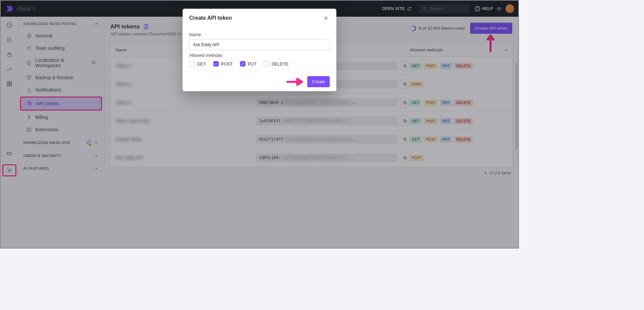  Describe the element at coordinates (276, 64) in the screenshot. I see `checkbox-delete: DELETE` at that location.